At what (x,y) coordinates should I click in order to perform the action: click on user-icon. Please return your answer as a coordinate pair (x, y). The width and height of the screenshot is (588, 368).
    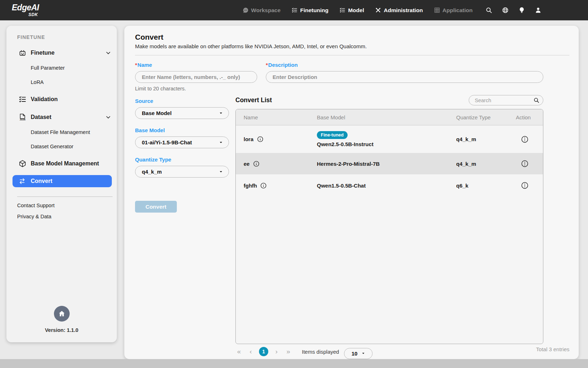
    Looking at the image, I should click on (538, 10).